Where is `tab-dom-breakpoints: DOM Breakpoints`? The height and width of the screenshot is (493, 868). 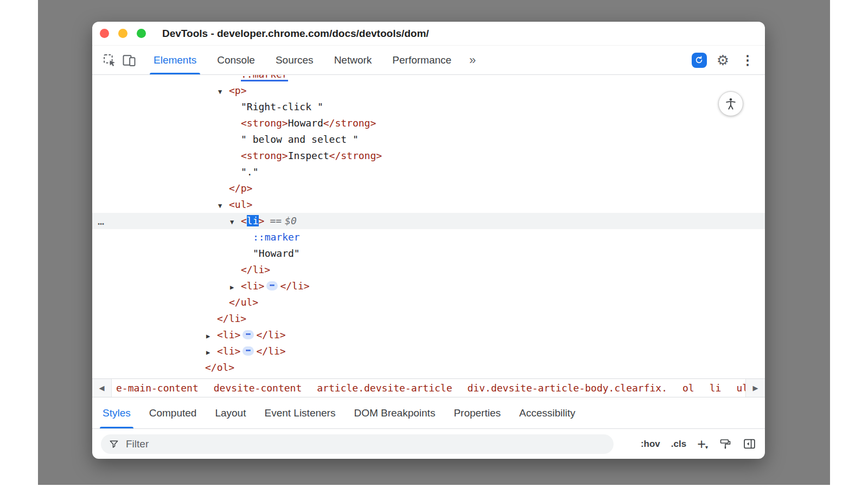
tab-dom-breakpoints: DOM Breakpoints is located at coordinates (394, 413).